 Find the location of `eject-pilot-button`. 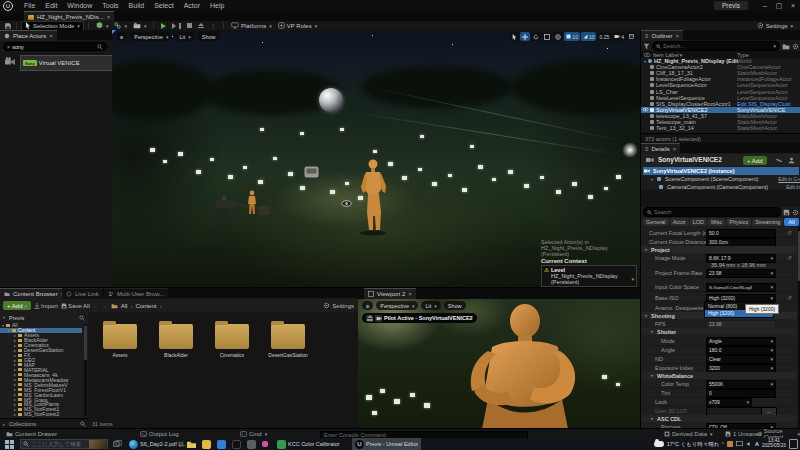

eject-pilot-button is located at coordinates (370, 318).